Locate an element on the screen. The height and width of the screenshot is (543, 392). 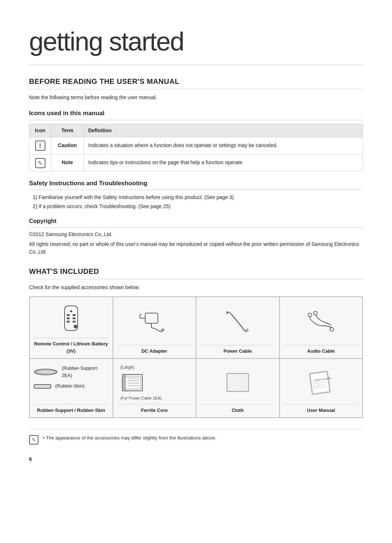
table-row: ✎ Note Indicates tips or instructions on… is located at coordinates (196, 163).